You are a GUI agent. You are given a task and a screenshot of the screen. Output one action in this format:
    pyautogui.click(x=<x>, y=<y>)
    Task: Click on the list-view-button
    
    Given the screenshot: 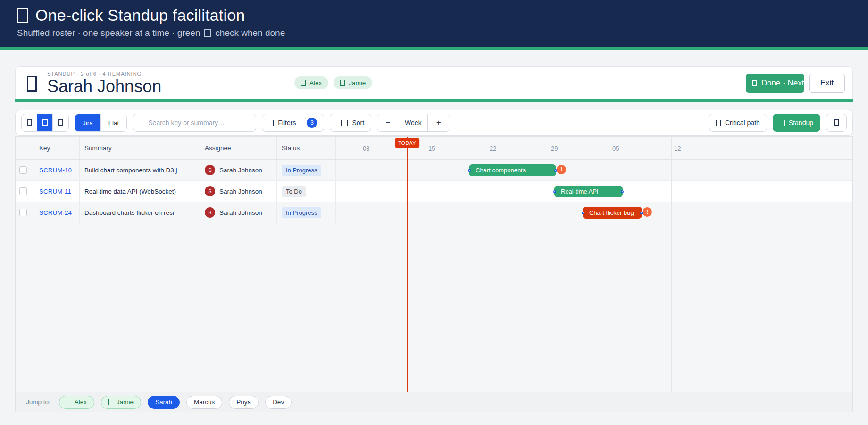 What is the action you would take?
    pyautogui.click(x=29, y=123)
    